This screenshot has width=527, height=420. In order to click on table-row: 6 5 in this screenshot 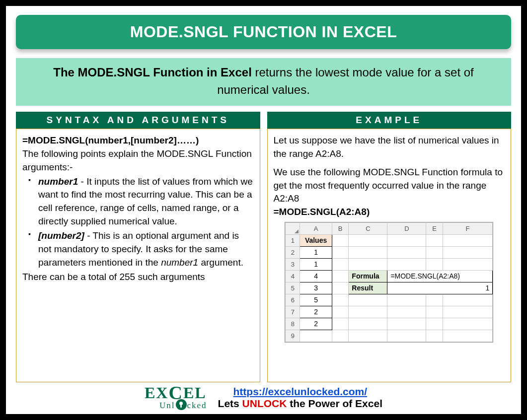, I will do `click(389, 300)`.